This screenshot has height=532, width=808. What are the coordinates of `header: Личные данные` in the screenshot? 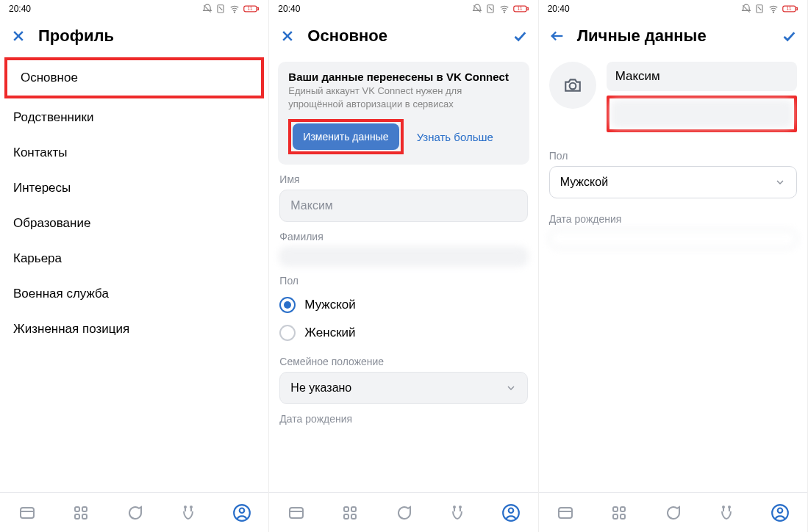 It's located at (673, 37).